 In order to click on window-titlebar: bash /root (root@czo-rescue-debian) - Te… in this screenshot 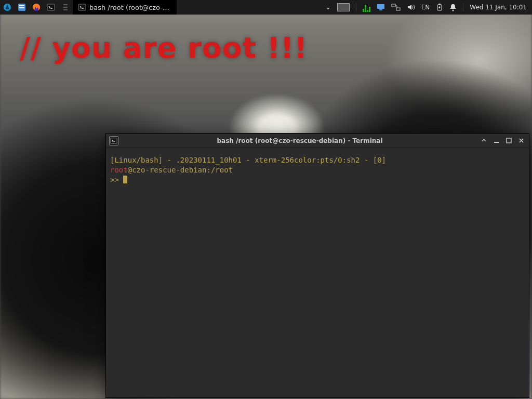, I will do `click(317, 141)`.